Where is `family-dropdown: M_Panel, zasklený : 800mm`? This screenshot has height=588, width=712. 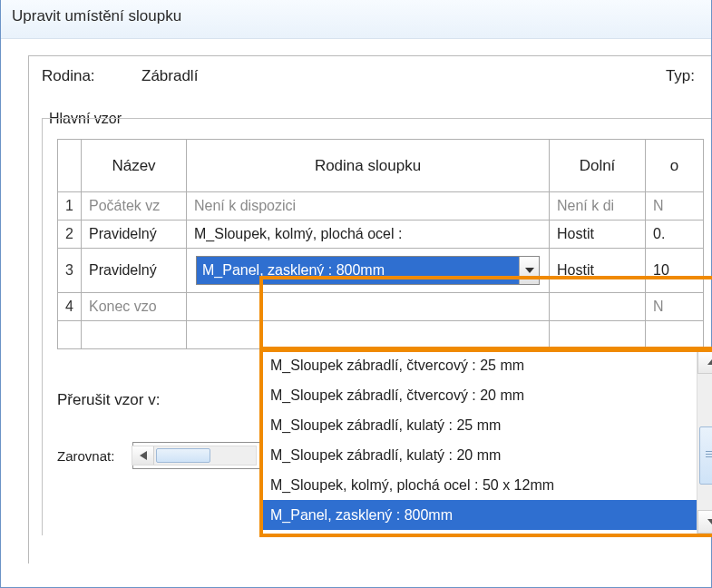 family-dropdown: M_Panel, zasklený : 800mm is located at coordinates (368, 270).